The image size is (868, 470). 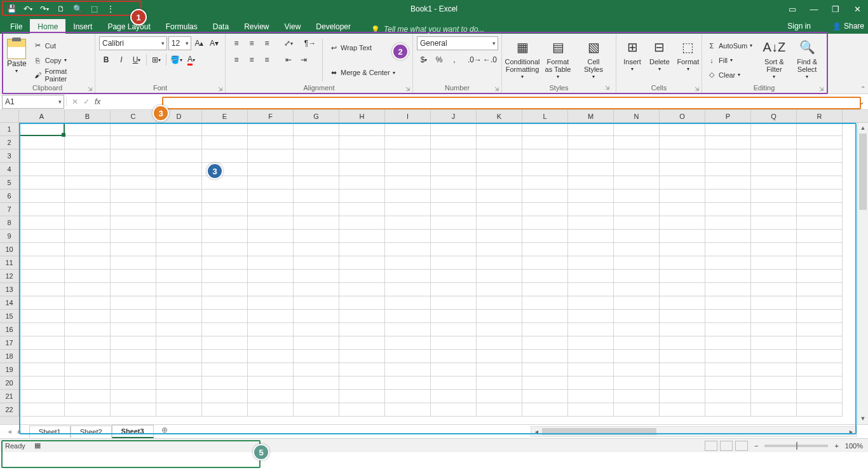 I want to click on col-header: A, so click(x=42, y=116).